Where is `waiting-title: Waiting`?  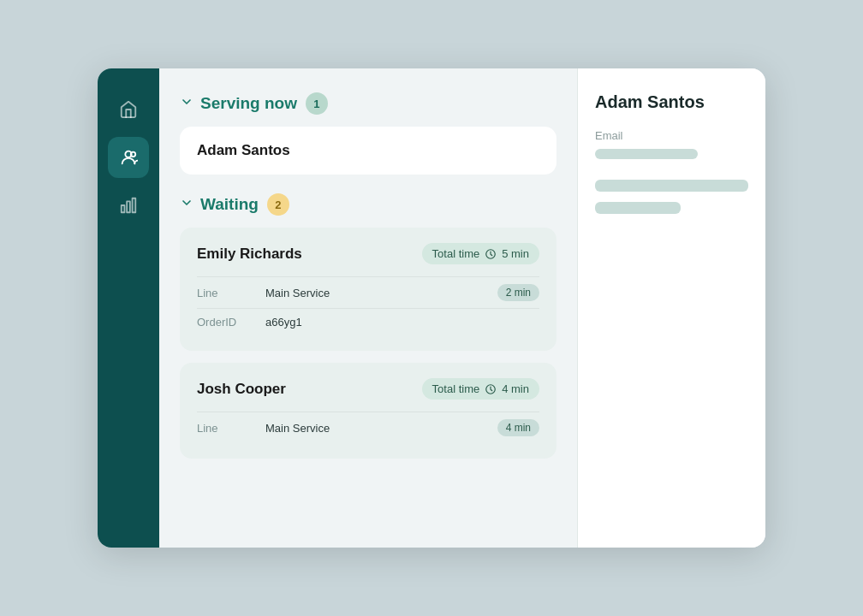
waiting-title: Waiting is located at coordinates (219, 204).